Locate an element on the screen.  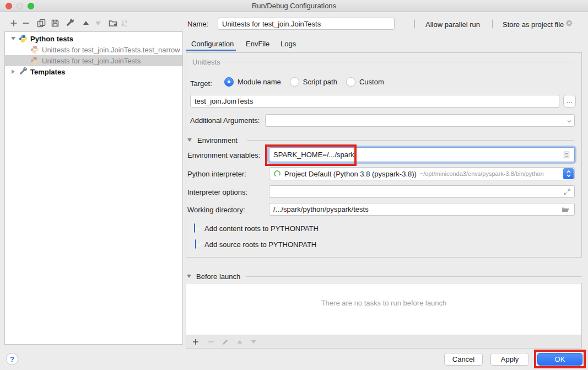
wrench-icon is located at coordinates (23, 72).